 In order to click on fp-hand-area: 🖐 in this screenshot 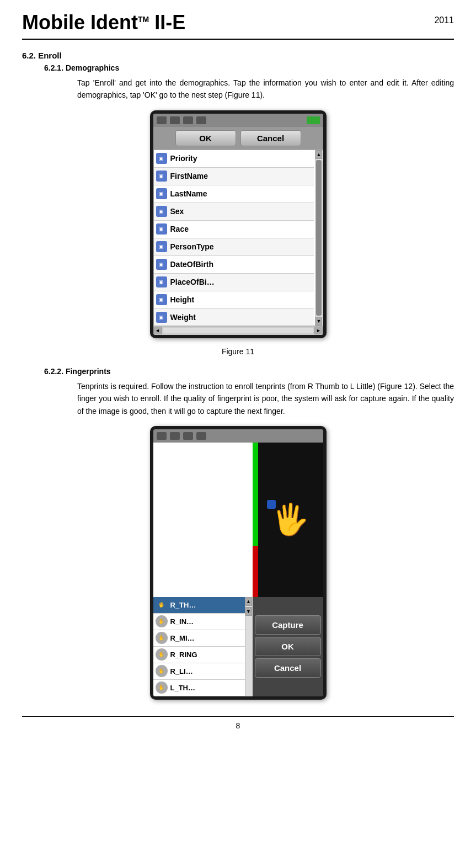, I will do `click(291, 520)`.